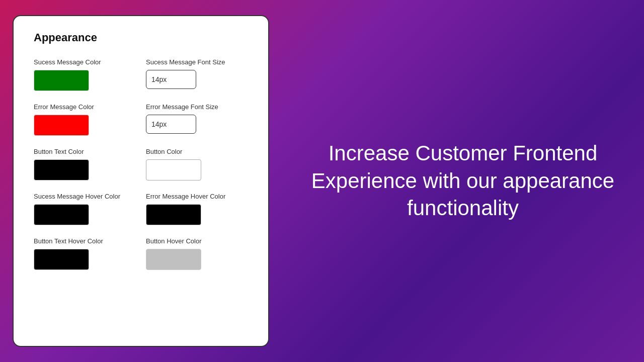  I want to click on error-message-color-swatch, so click(61, 125).